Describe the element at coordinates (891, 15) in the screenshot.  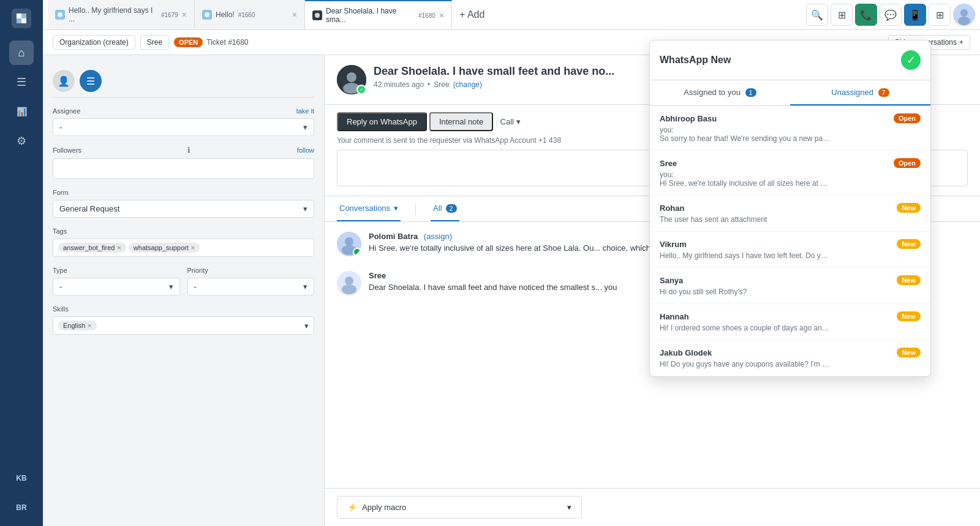
I see `chat-button: 💬` at that location.